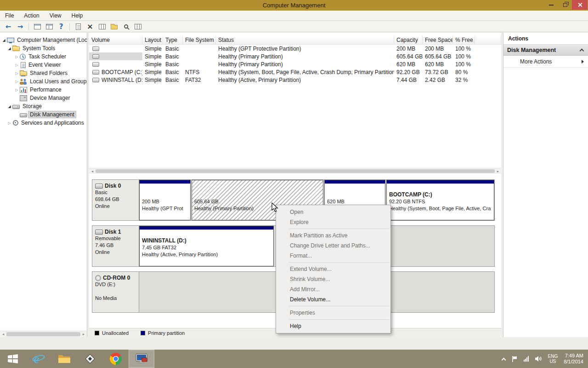 The image size is (588, 368). I want to click on tray-show-hidden-icons-icon, so click(503, 360).